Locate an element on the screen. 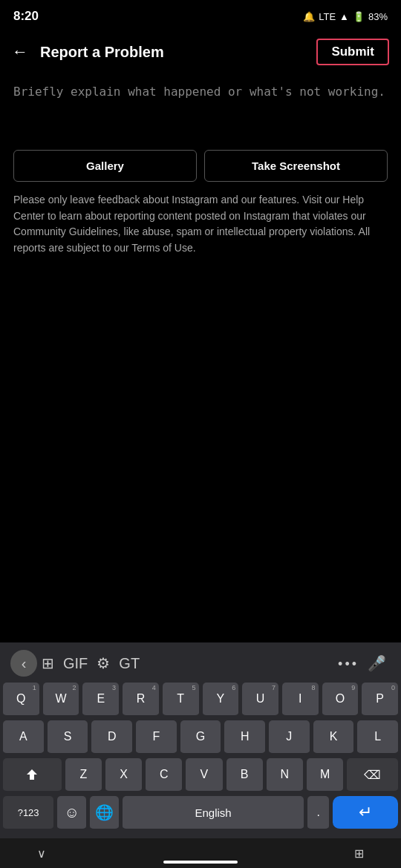 This screenshot has height=868, width=401. key-q: Q1 is located at coordinates (21, 700).